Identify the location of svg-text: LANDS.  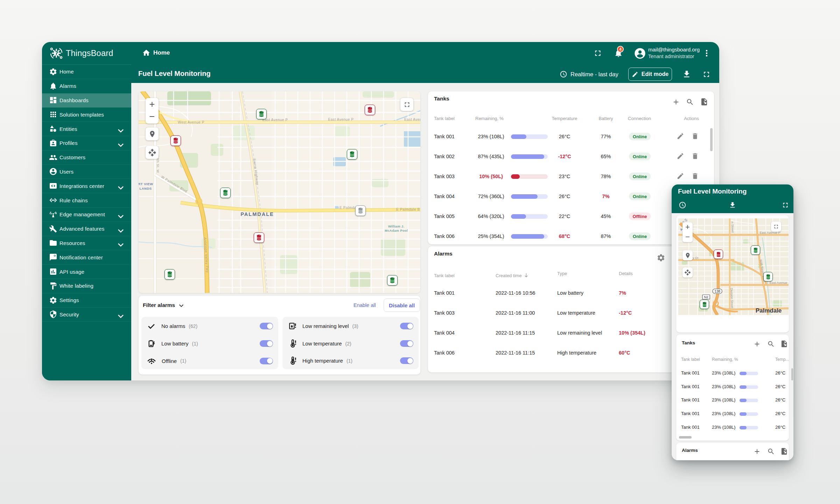
(146, 188).